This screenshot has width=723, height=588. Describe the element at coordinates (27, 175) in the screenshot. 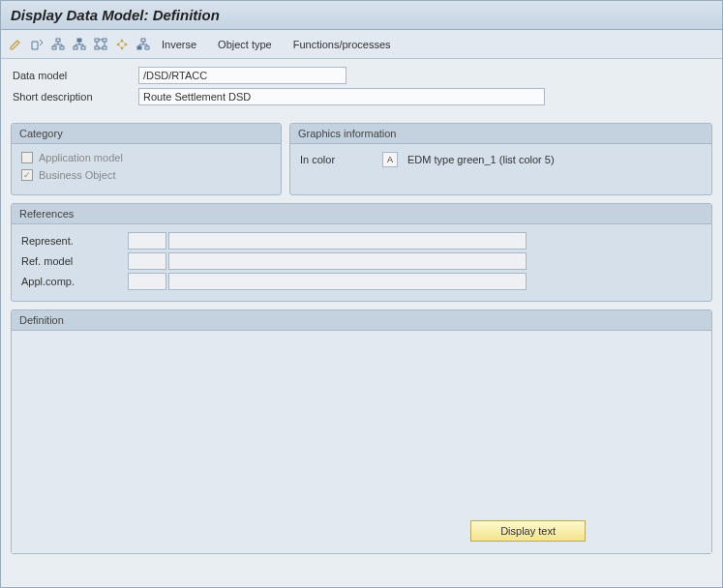

I see `business-object-checkbox: ✓` at that location.